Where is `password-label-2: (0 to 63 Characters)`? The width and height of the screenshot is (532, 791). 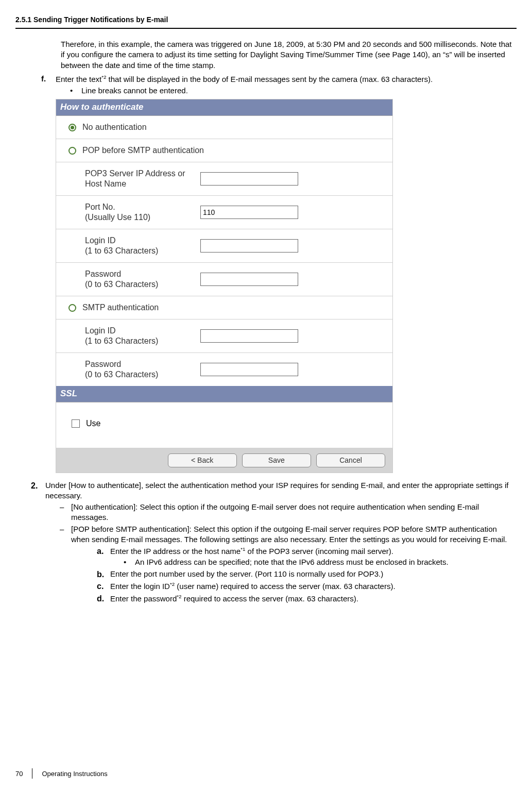
password-label-2: (0 to 63 Characters) is located at coordinates (122, 284).